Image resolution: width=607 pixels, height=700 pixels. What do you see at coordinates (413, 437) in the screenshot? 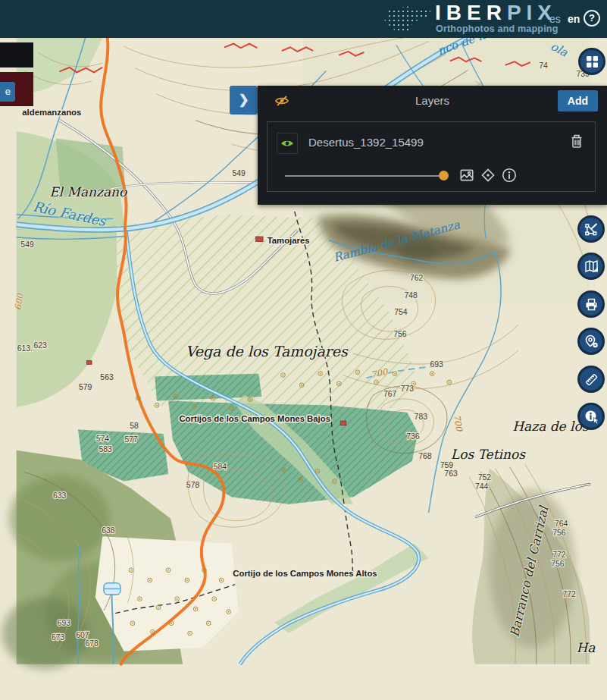
I see `map-label: 736` at bounding box center [413, 437].